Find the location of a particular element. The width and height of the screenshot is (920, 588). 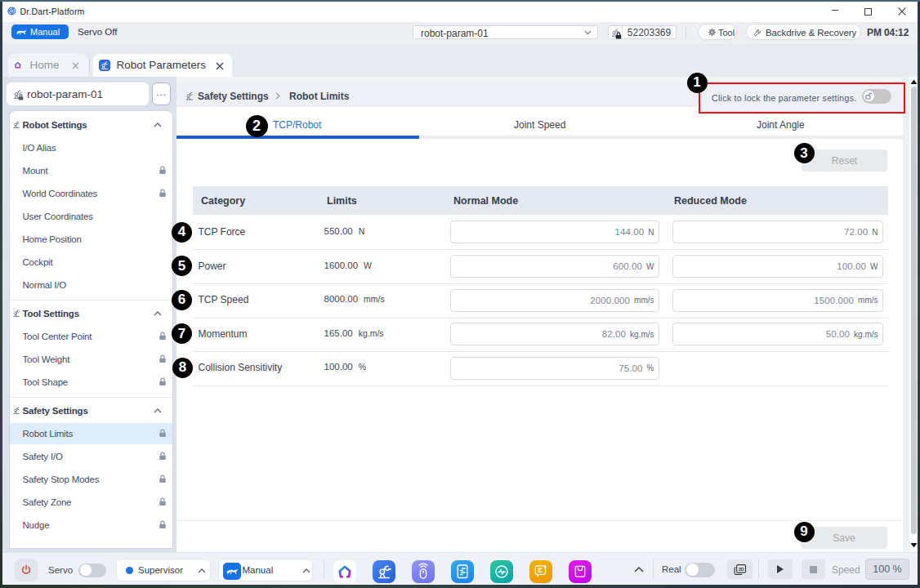

svg-text: 3D is located at coordinates (740, 568).